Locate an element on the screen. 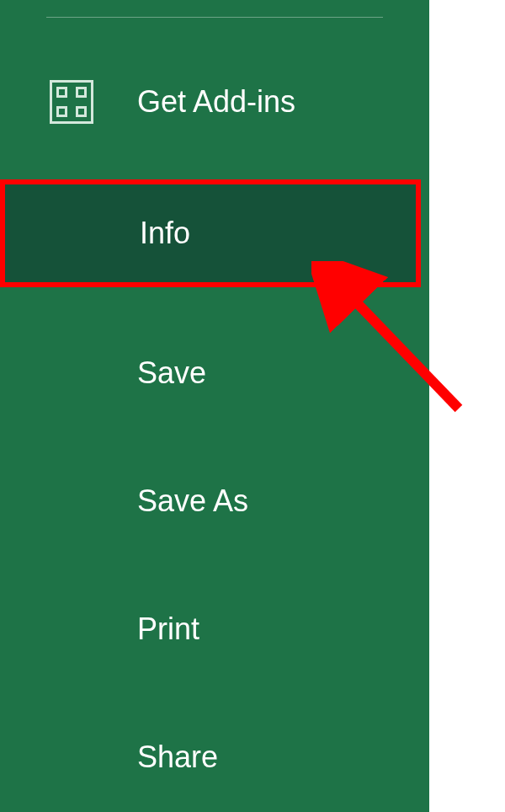 The width and height of the screenshot is (505, 812). addins-icon is located at coordinates (72, 102).